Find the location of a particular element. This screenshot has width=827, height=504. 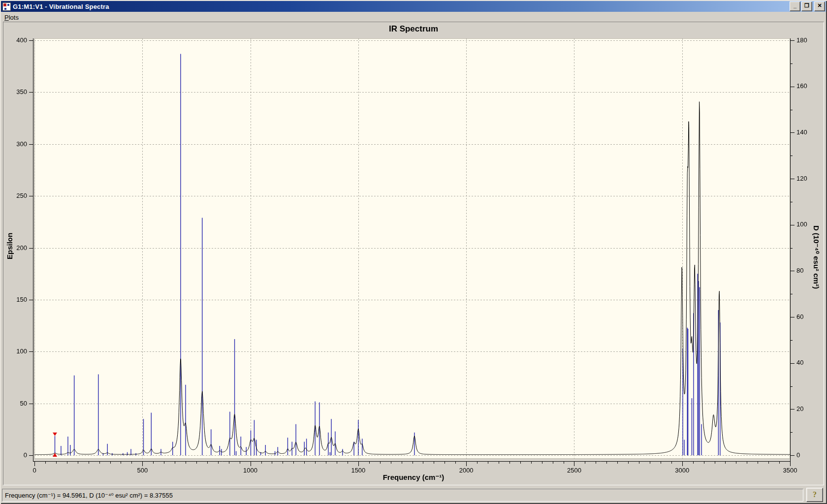

y-axis-label-d: D (10⁻⁴⁰ esu² cm²) is located at coordinates (816, 257).